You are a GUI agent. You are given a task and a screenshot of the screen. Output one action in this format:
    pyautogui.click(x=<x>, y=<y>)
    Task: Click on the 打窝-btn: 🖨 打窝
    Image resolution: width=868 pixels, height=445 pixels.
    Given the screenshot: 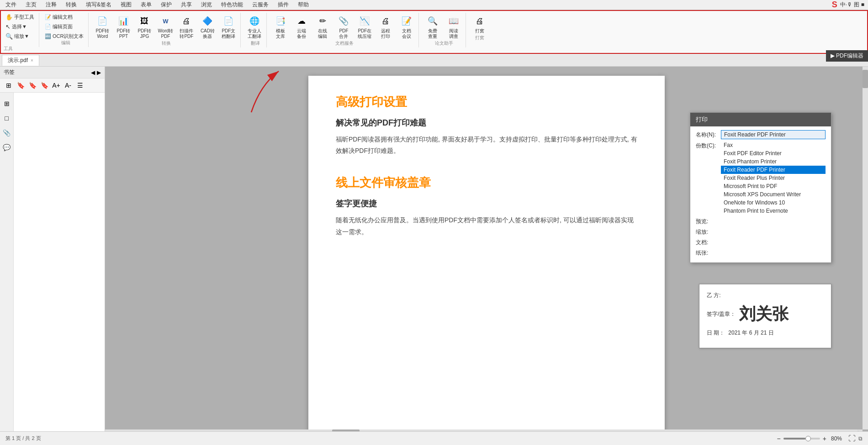 What is the action you would take?
    pyautogui.click(x=480, y=24)
    